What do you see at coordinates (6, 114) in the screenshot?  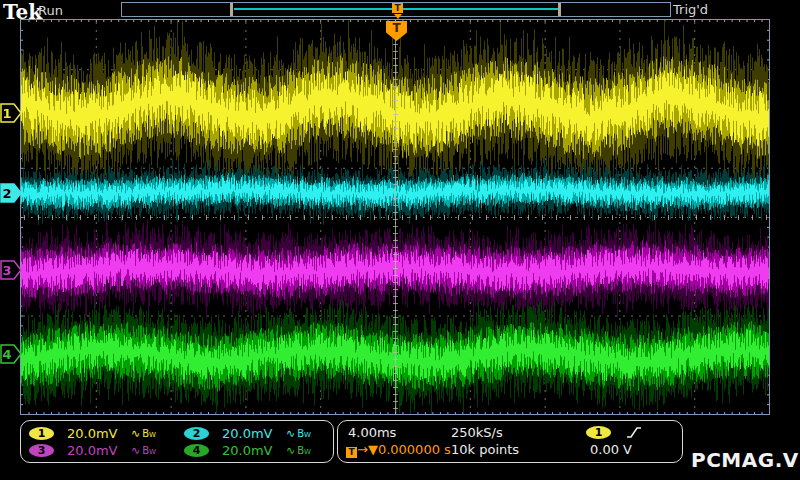 I see `svg-text: 1` at bounding box center [6, 114].